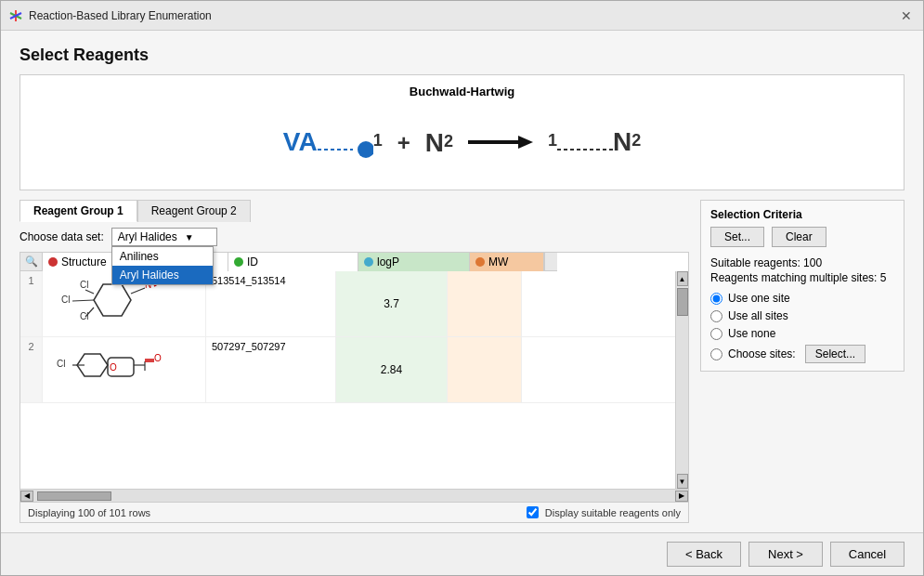 The width and height of the screenshot is (924, 576). Describe the element at coordinates (74, 496) in the screenshot. I see `h-scroll-thumb` at that location.